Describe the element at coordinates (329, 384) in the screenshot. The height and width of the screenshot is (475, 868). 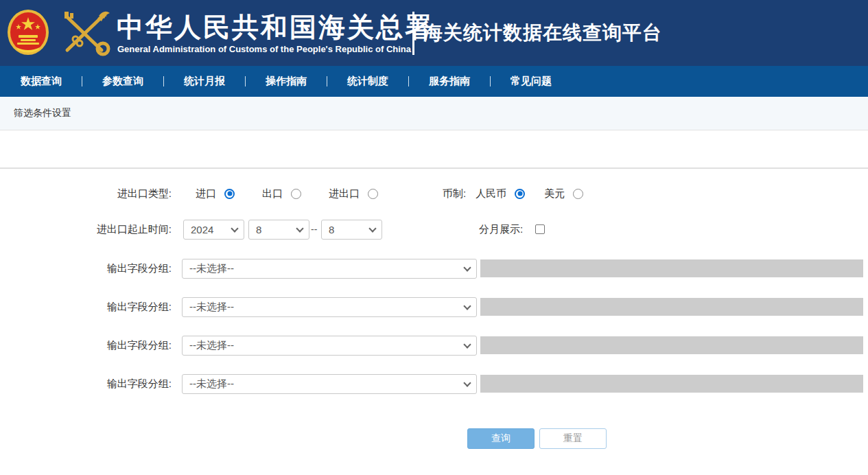
I see `output-group-select-4: --未选择--` at that location.